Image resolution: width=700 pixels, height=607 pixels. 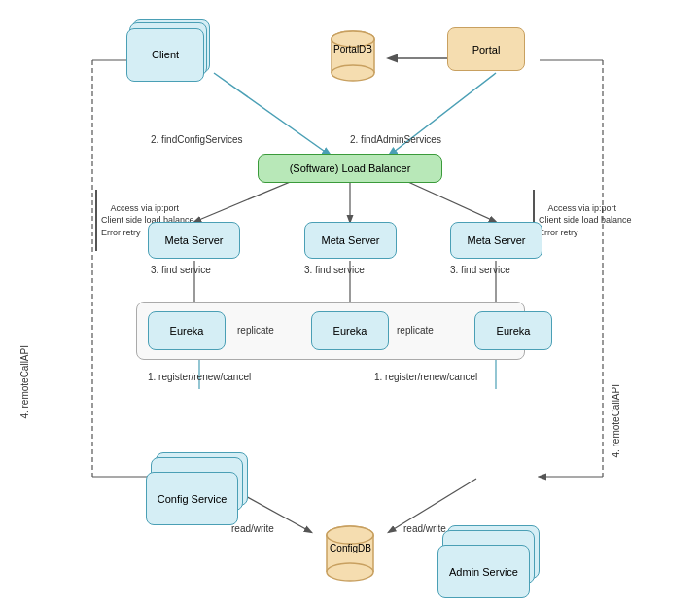 What do you see at coordinates (187, 331) in the screenshot?
I see `eureka-1-node: Eureka` at bounding box center [187, 331].